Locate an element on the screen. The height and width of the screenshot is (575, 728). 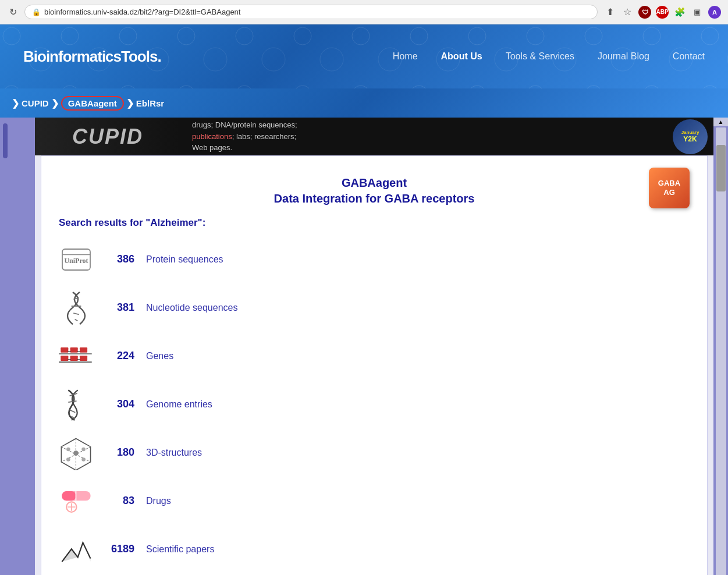
panel-title: GABAagent is located at coordinates (374, 183).